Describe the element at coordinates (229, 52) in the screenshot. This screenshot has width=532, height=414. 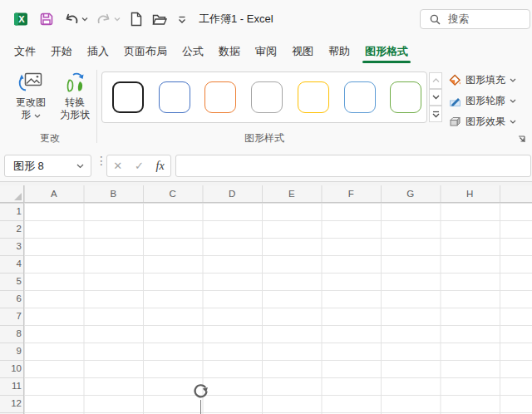
I see `tab-6: 数据` at that location.